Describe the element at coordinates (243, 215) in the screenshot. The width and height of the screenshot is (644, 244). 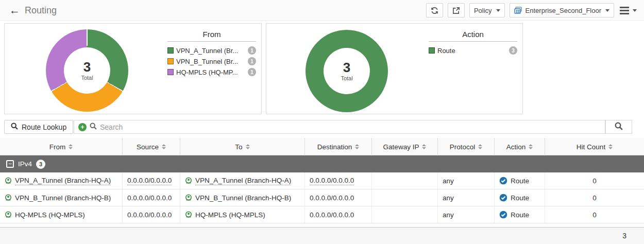
I see `to-cell: HQ-MPLS (HQ-MPLS)` at that location.